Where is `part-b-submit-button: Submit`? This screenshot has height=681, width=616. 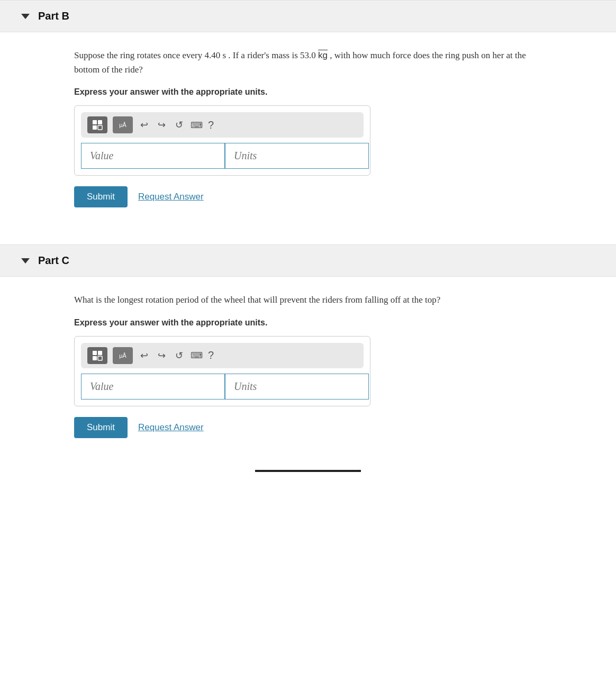 part-b-submit-button: Submit is located at coordinates (101, 197).